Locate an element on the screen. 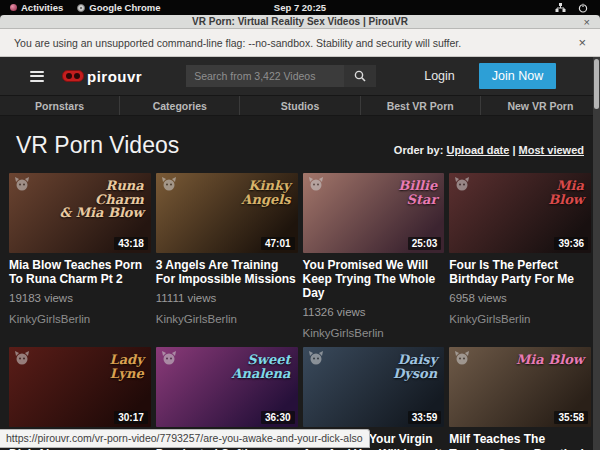  thumbnail-overlay-text: Runa Charm & Mia Blow is located at coordinates (101, 200).